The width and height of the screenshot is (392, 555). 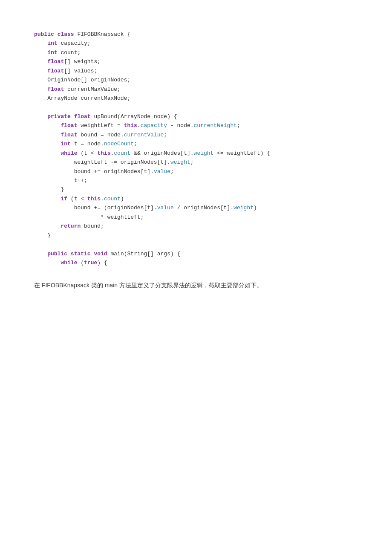 What do you see at coordinates (196, 235) in the screenshot?
I see `code-line-22: }` at bounding box center [196, 235].